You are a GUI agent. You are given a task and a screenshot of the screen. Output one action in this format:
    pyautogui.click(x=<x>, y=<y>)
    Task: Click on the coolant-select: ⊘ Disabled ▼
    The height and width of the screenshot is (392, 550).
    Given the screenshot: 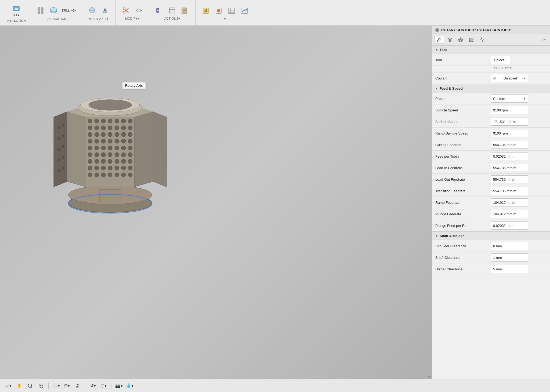 What is the action you would take?
    pyautogui.click(x=509, y=78)
    